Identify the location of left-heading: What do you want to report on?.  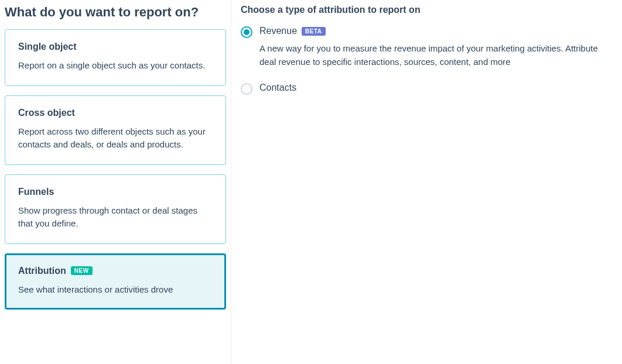
(115, 12).